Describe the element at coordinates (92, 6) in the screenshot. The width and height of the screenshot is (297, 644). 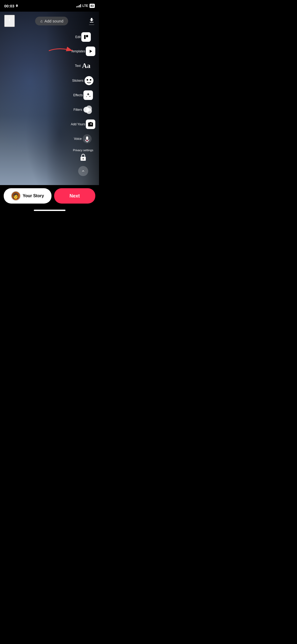
I see `battery-display: 83` at that location.